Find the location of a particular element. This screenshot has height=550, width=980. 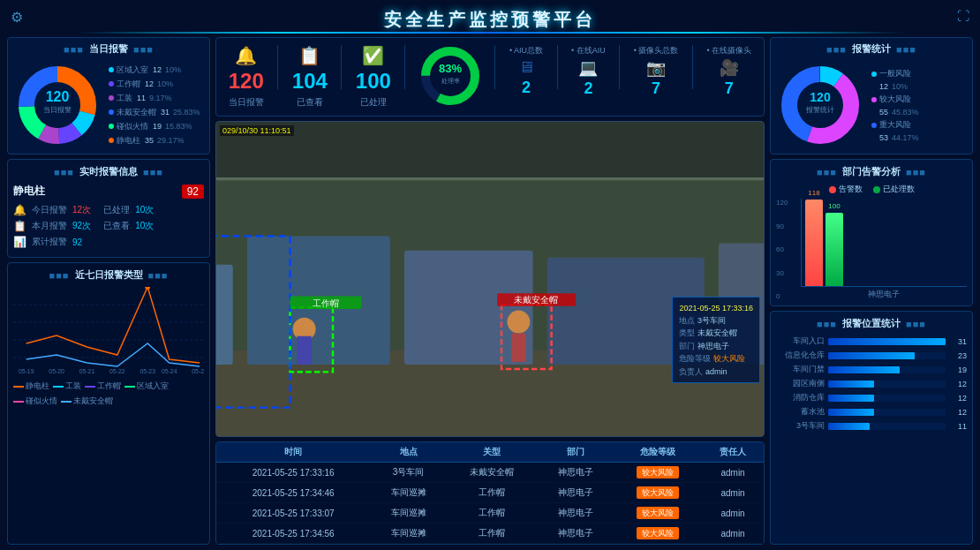

pos-label: 消防仓库 is located at coordinates (800, 397).